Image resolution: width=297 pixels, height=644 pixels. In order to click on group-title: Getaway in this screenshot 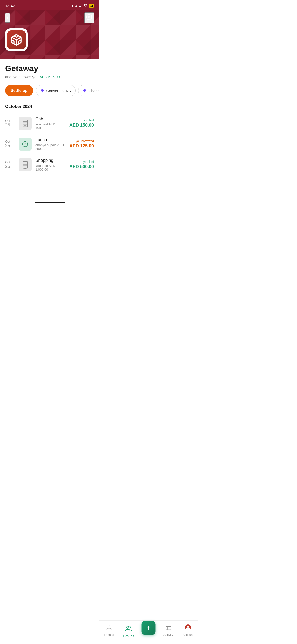, I will do `click(49, 69)`.